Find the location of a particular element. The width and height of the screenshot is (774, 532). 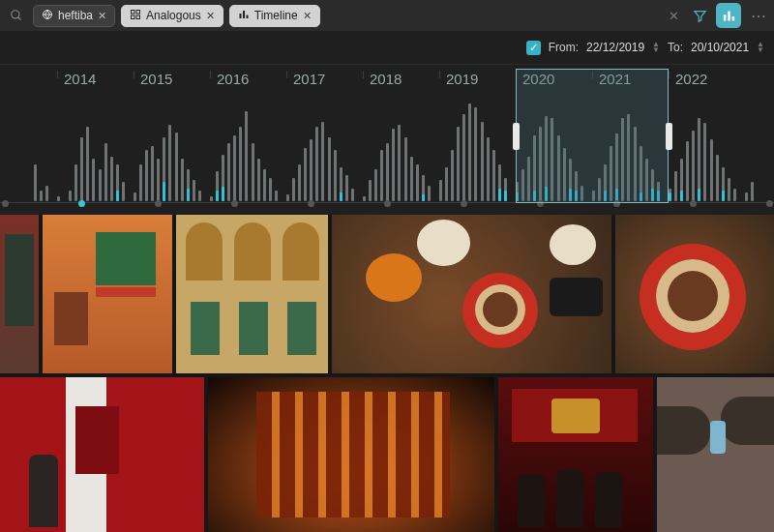

from-date-input: 22/12/2019 is located at coordinates (615, 47).